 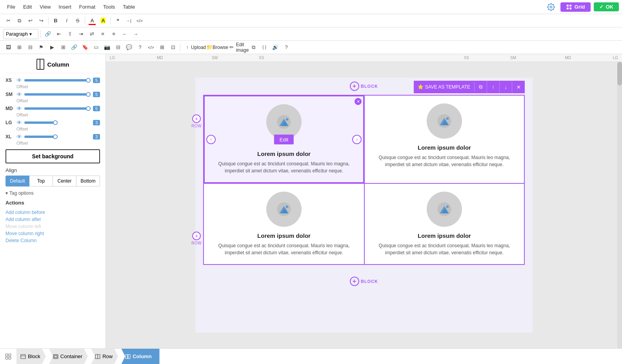 I want to click on breadcrumb-row: Row, so click(x=103, y=357).